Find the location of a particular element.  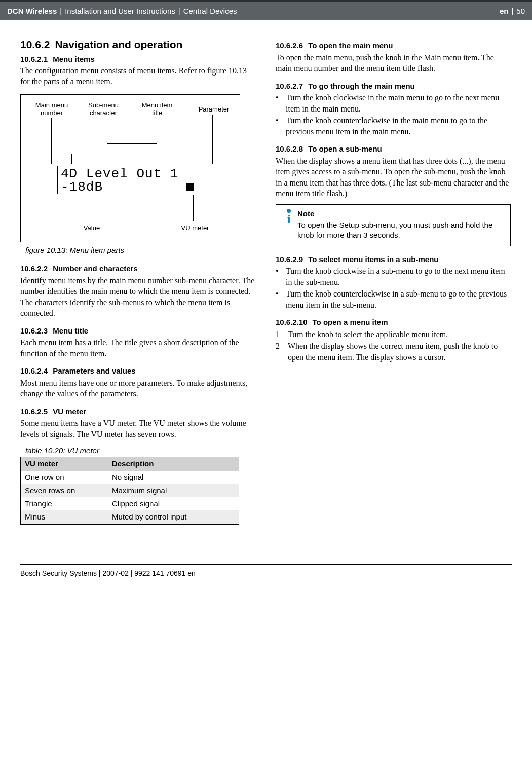

table-cell: No signal is located at coordinates (173, 477).